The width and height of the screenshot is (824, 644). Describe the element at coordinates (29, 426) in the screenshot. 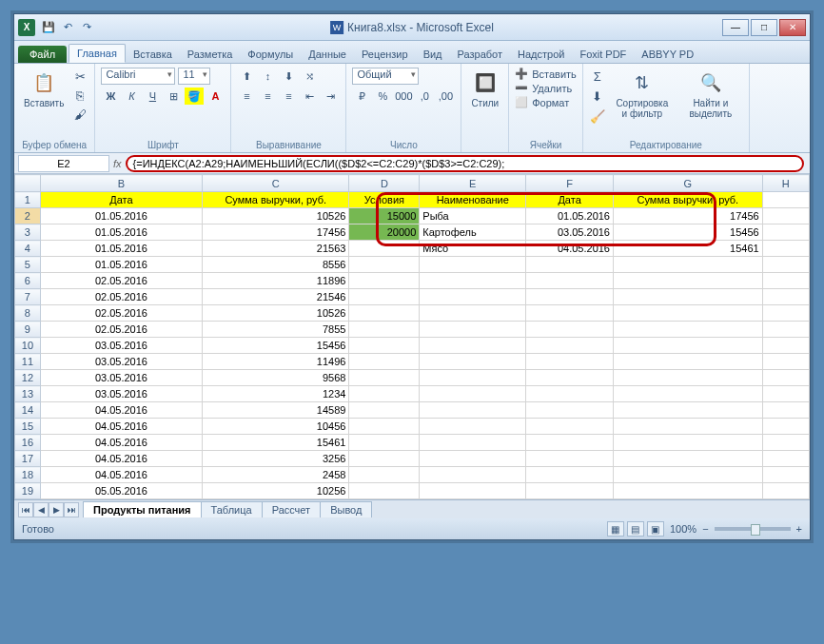

I see `row-header: 15` at that location.